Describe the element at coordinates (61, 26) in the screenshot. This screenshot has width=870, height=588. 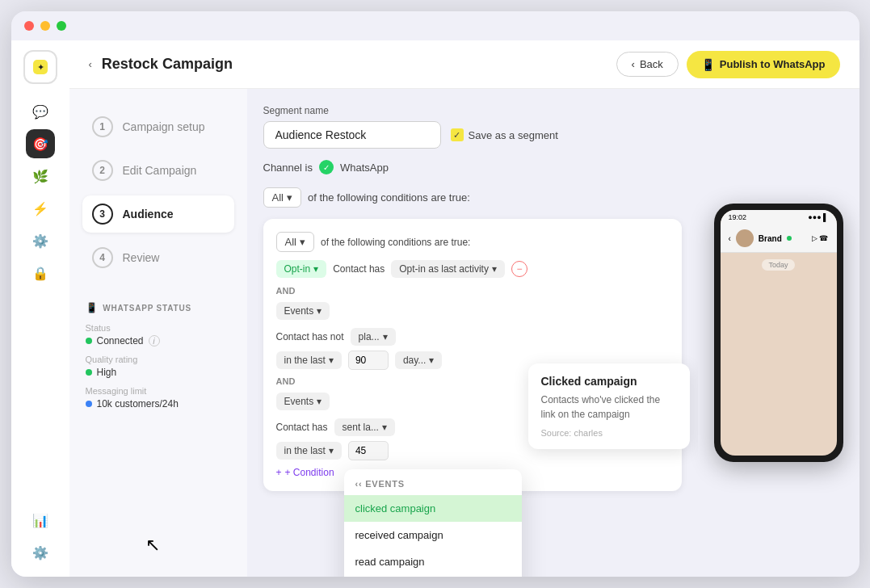
I see `traffic-light-green` at that location.